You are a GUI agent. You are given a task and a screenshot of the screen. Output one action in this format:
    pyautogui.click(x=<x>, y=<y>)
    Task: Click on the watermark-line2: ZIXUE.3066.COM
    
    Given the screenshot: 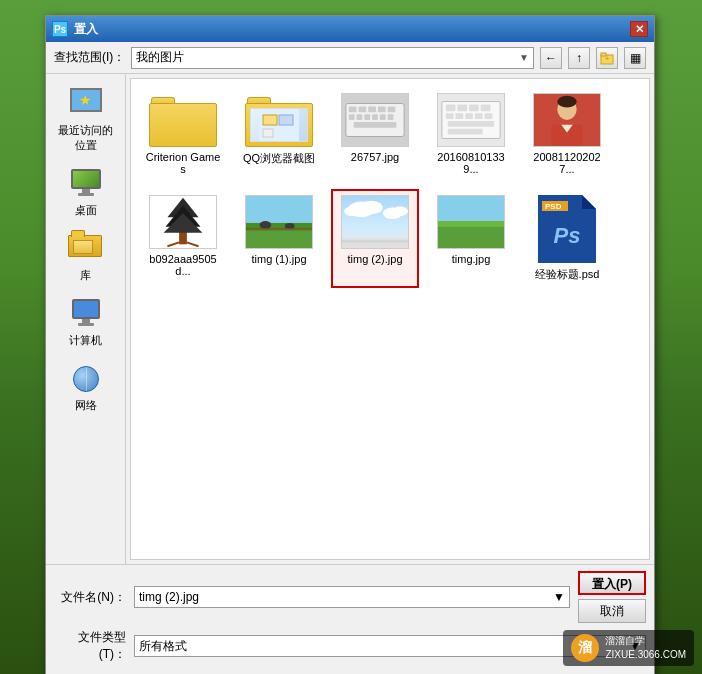 What is the action you would take?
    pyautogui.click(x=646, y=655)
    